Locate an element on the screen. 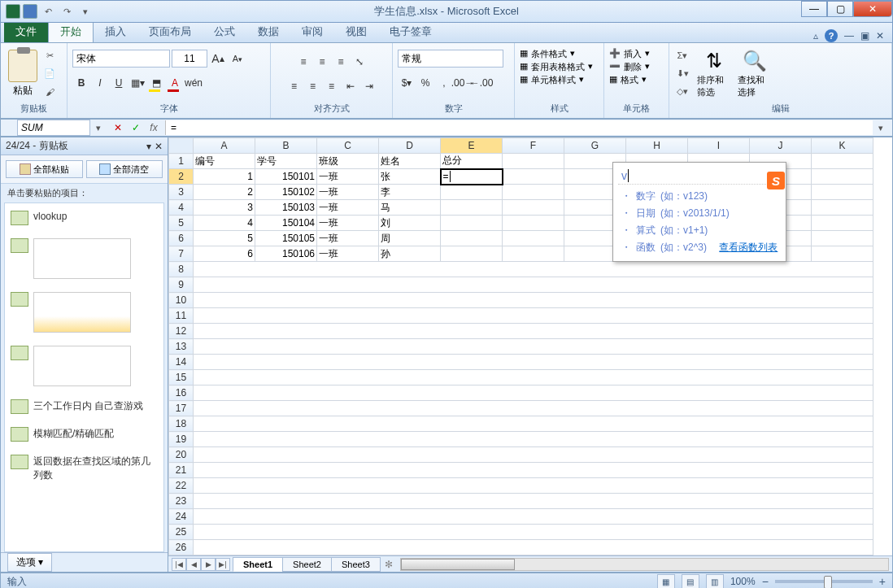 This screenshot has height=588, width=893. cell: 学号 is located at coordinates (286, 161).